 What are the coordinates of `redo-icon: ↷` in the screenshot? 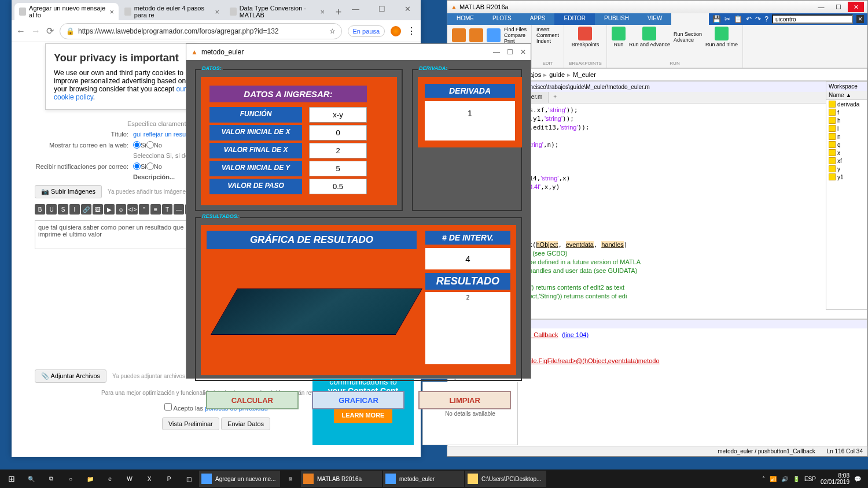 It's located at (758, 19).